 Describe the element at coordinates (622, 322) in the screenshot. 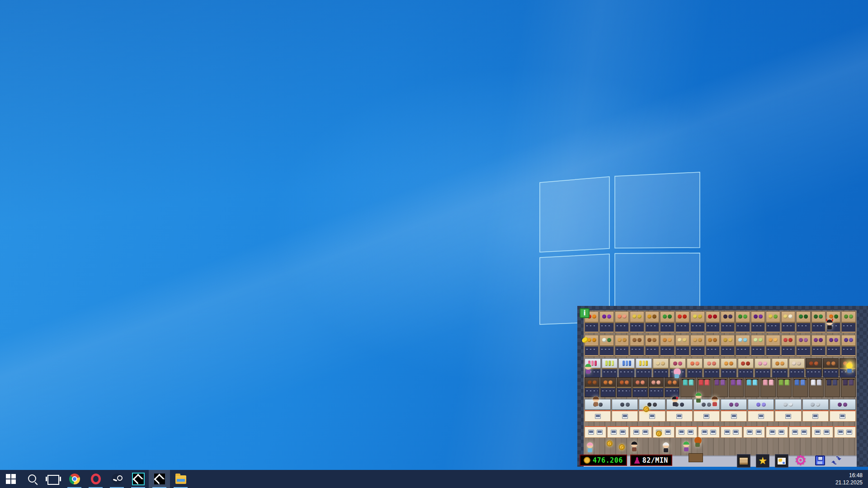

I see `shelf-unit-peaches` at that location.